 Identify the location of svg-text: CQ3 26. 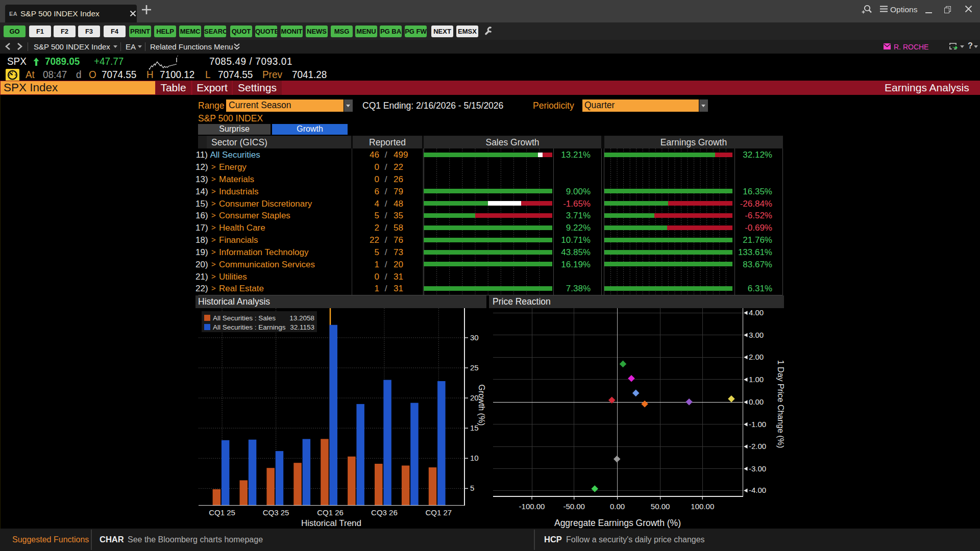
(384, 512).